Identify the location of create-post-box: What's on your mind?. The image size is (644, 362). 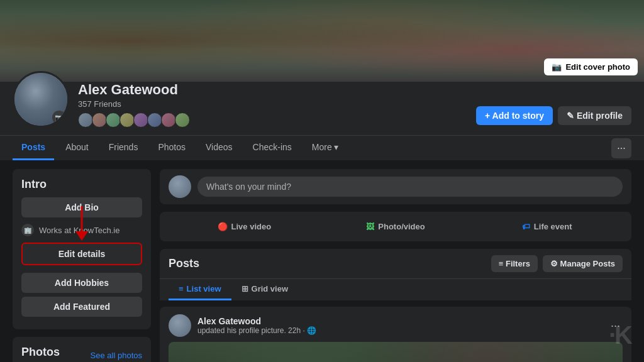
(396, 187).